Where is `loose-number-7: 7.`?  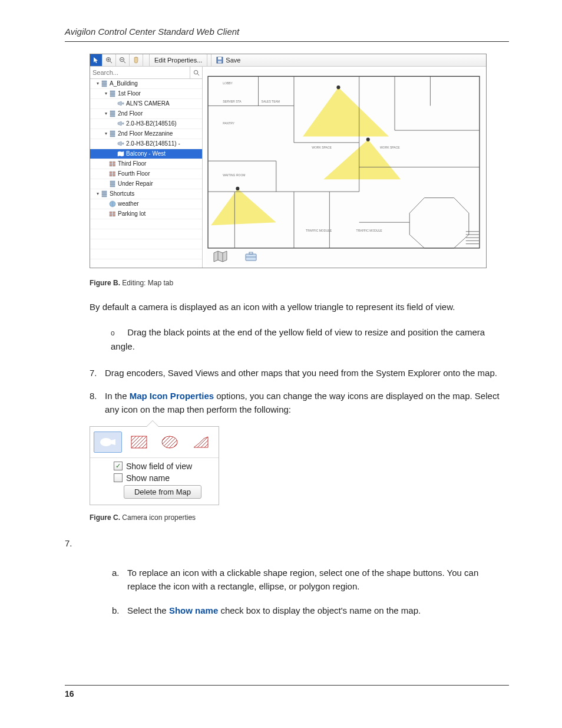
loose-number-7: 7. is located at coordinates (287, 543).